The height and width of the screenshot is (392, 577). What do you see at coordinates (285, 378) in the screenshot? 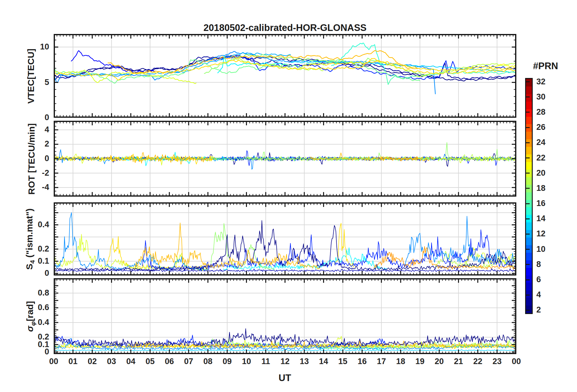
I see `x-axis-label: UT` at bounding box center [285, 378].